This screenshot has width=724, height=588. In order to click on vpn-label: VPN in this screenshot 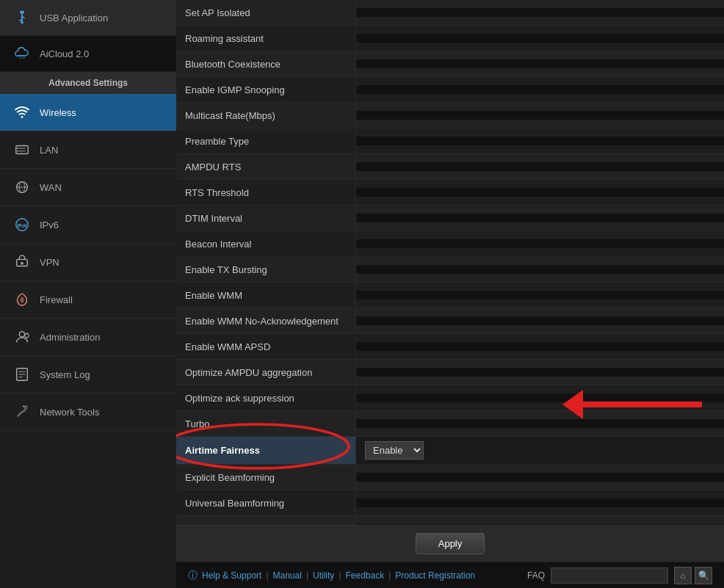, I will do `click(50, 263)`.